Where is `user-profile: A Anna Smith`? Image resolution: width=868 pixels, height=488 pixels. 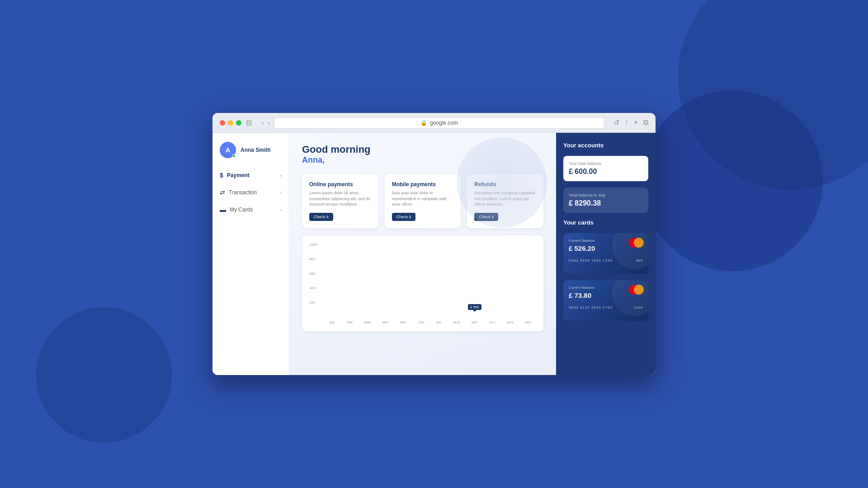 user-profile: A Anna Smith is located at coordinates (250, 155).